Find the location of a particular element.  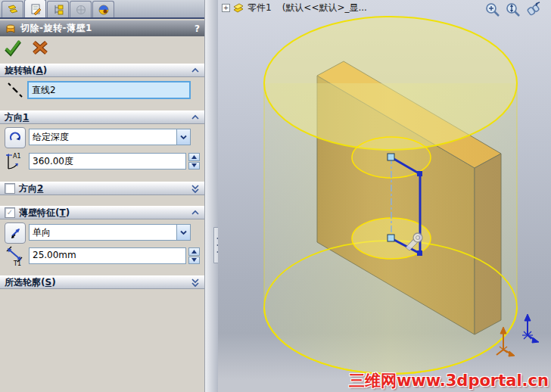

tree-expand-button: + is located at coordinates (226, 8).